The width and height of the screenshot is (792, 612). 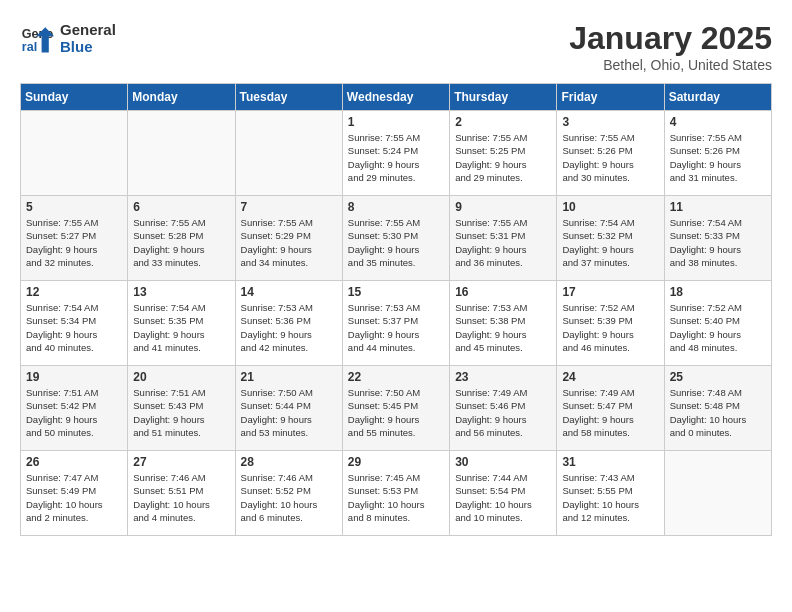 What do you see at coordinates (718, 242) in the screenshot?
I see `day-info: Sunrise: 7:54 AM Sunset: 5:33 PM Dayligh…` at bounding box center [718, 242].